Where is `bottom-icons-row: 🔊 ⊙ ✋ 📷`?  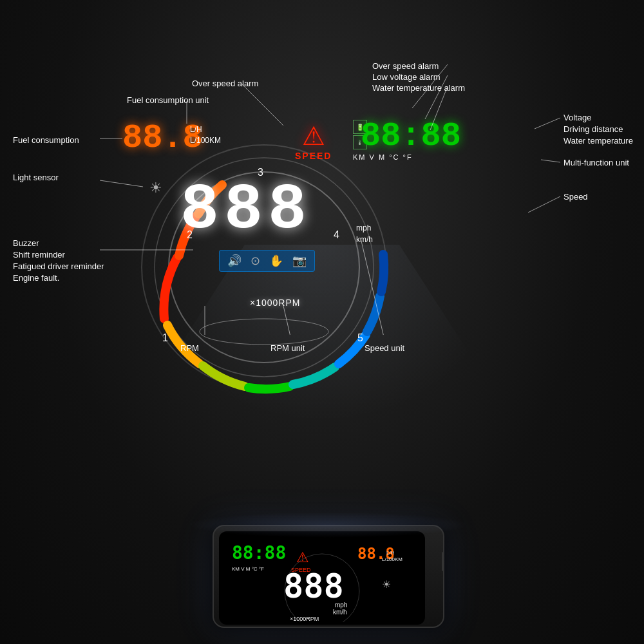 bottom-icons-row: 🔊 ⊙ ✋ 📷 is located at coordinates (267, 261).